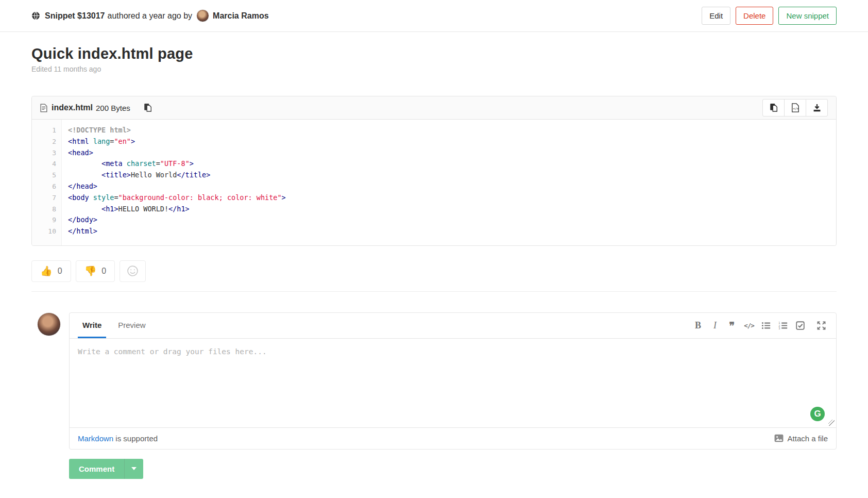 The image size is (868, 498). Describe the element at coordinates (779, 324) in the screenshot. I see `svg-text: 1` at that location.